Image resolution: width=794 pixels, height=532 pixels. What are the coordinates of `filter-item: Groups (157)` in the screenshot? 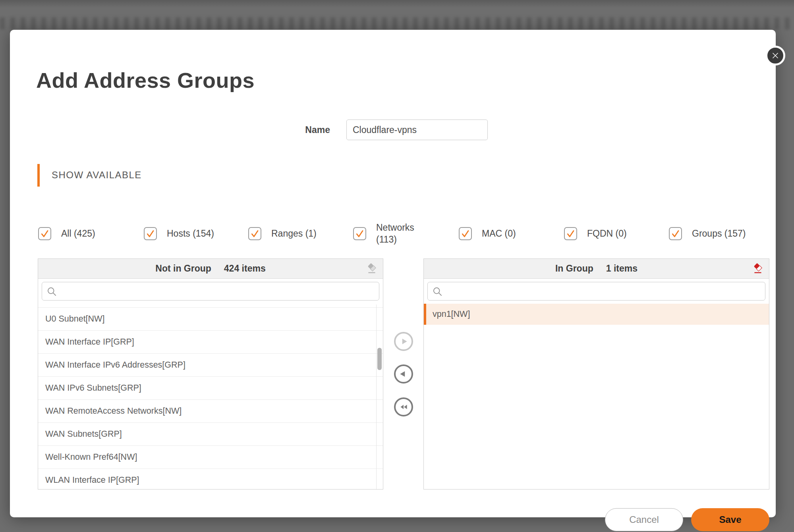 It's located at (707, 233).